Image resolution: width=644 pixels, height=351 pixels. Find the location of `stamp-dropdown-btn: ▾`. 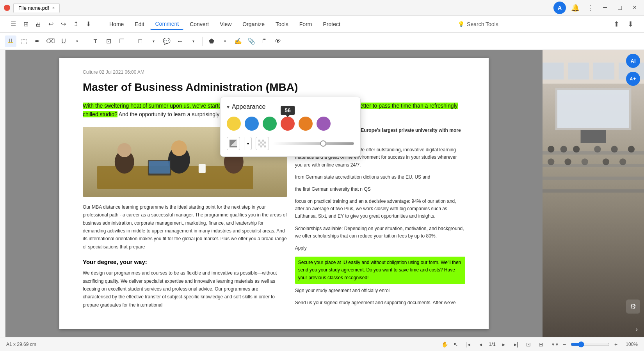

stamp-dropdown-btn: ▾ is located at coordinates (225, 41).